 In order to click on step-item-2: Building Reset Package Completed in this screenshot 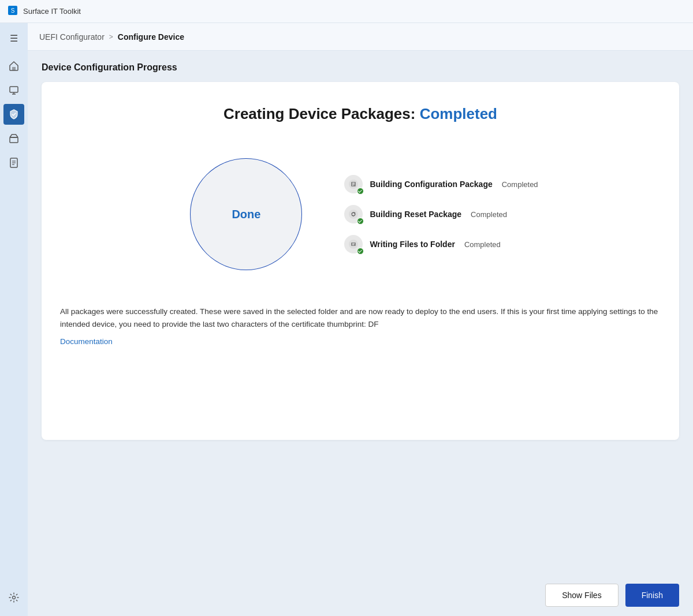, I will do `click(441, 214)`.